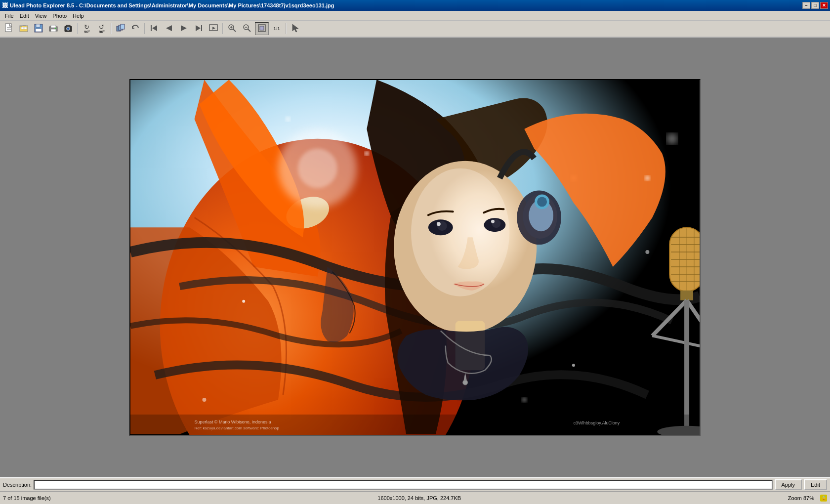  I want to click on description-label: Description:, so click(17, 485).